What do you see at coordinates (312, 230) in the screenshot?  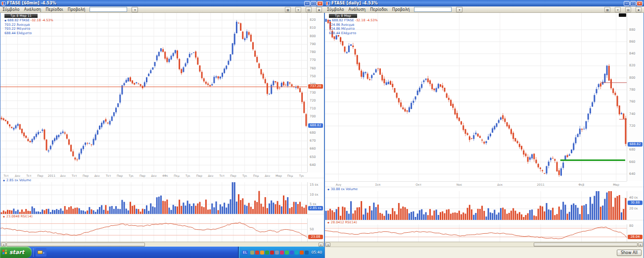 I see `y-tick-label: 50` at bounding box center [312, 230].